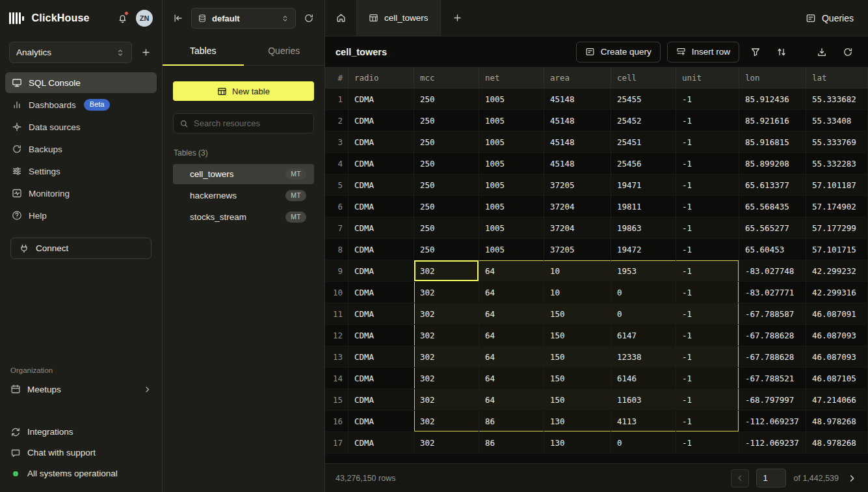  What do you see at coordinates (837, 164) in the screenshot?
I see `data-cell: 55.332283` at bounding box center [837, 164].